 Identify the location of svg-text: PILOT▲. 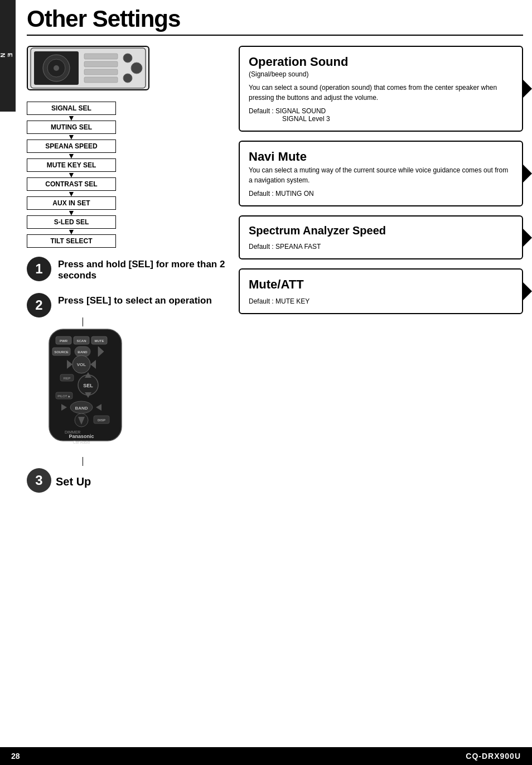
(64, 396).